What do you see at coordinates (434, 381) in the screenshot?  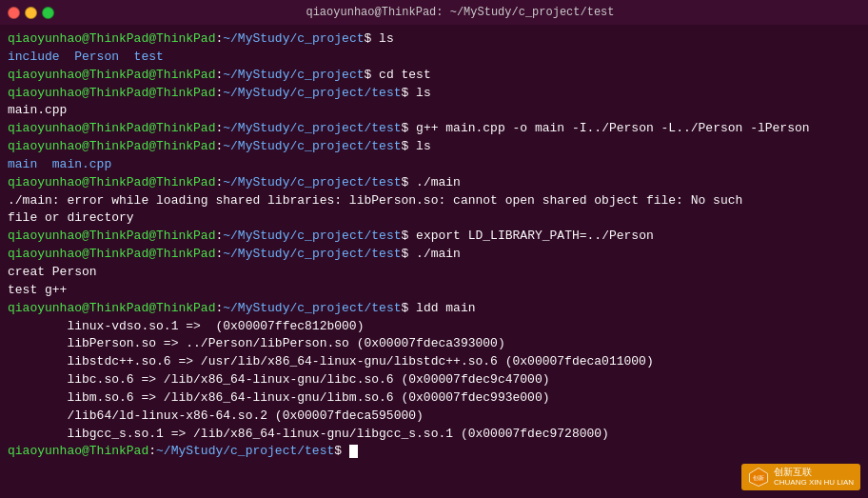 I see `terminal-line: libc.so.6 => /lib/x86_64-linux-gnu/libc.…` at bounding box center [434, 381].